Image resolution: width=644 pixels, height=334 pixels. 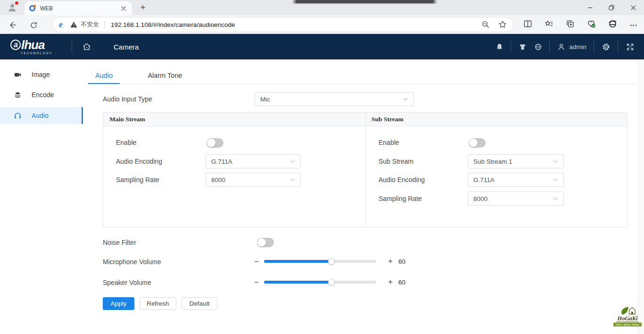 What do you see at coordinates (627, 318) in the screenshot?
I see `watermark-logo: HoGaKi Home - garden - kitchen` at bounding box center [627, 318].